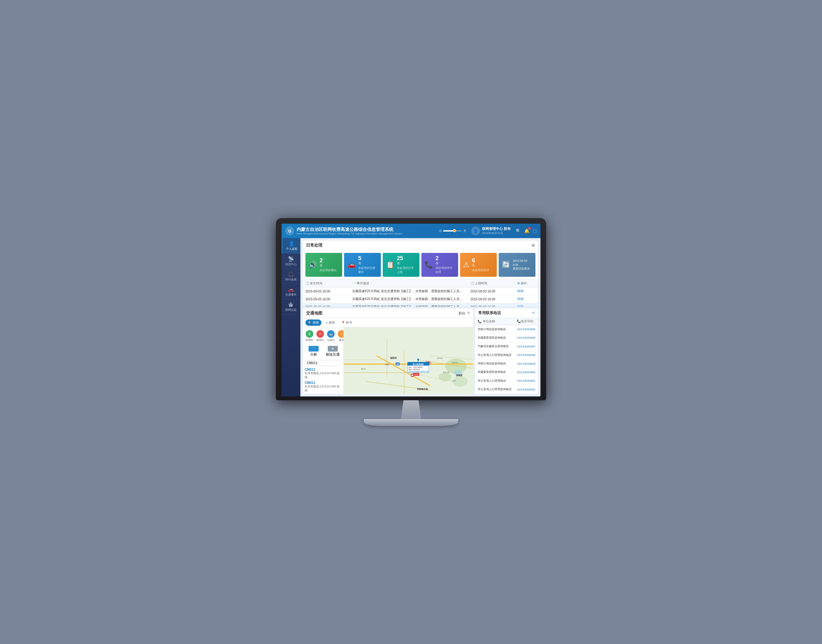 Image resolution: width=822 pixels, height=644 pixels. What do you see at coordinates (507, 355) in the screenshot?
I see `contact-row: 市公安局人口管理咨询电话 010-63334948` at bounding box center [507, 355].